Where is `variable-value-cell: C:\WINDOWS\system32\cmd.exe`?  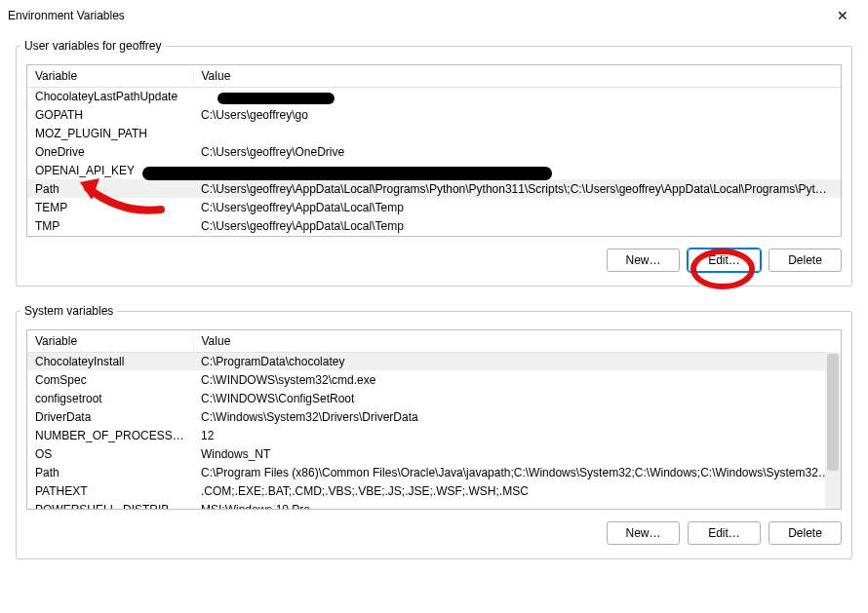
variable-value-cell: C:\WINDOWS\system32\cmd.exe is located at coordinates (517, 380).